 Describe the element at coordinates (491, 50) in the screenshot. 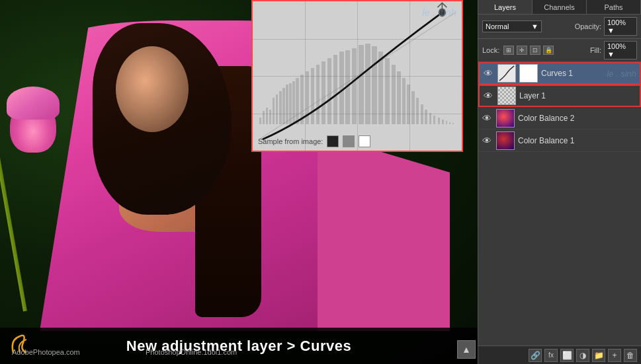

I see `lock-label: Lock:` at that location.